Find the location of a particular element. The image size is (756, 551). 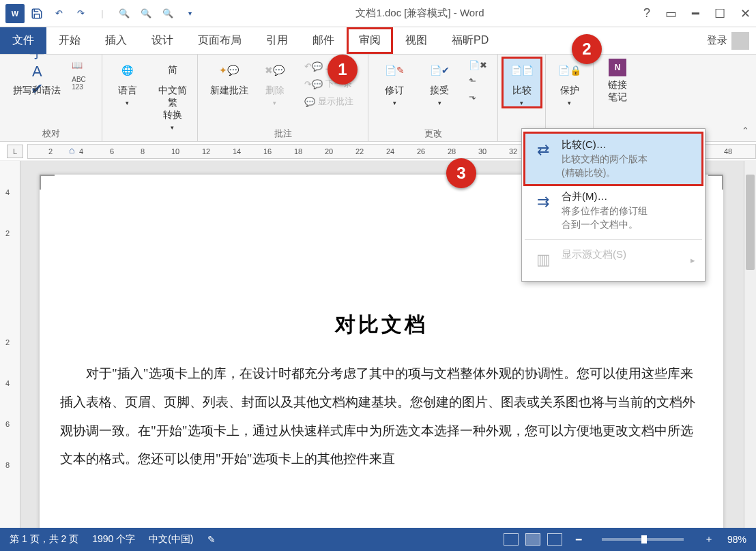

tab-foxit: 福昕PD is located at coordinates (470, 41).